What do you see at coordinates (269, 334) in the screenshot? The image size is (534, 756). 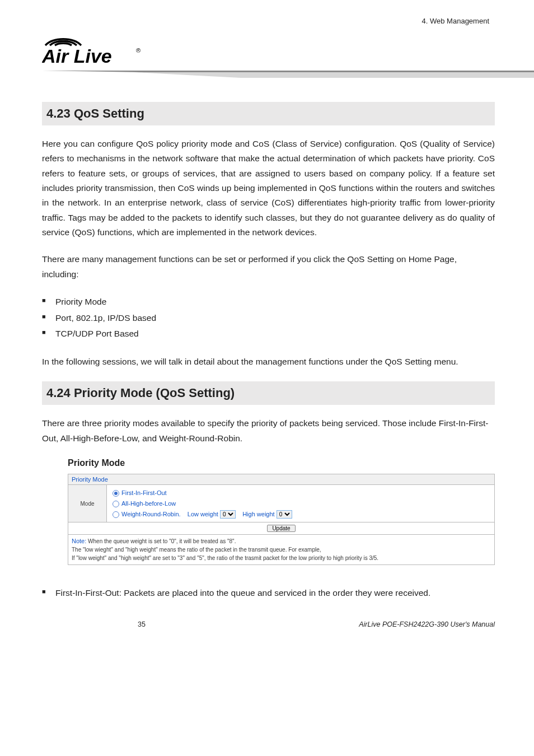 I see `list-item: TCP/UDP Port Based` at bounding box center [269, 334].